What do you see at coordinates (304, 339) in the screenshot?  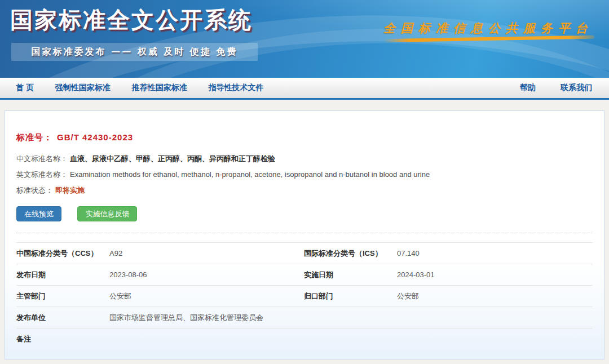 I see `row-remarks: 备注` at bounding box center [304, 339].